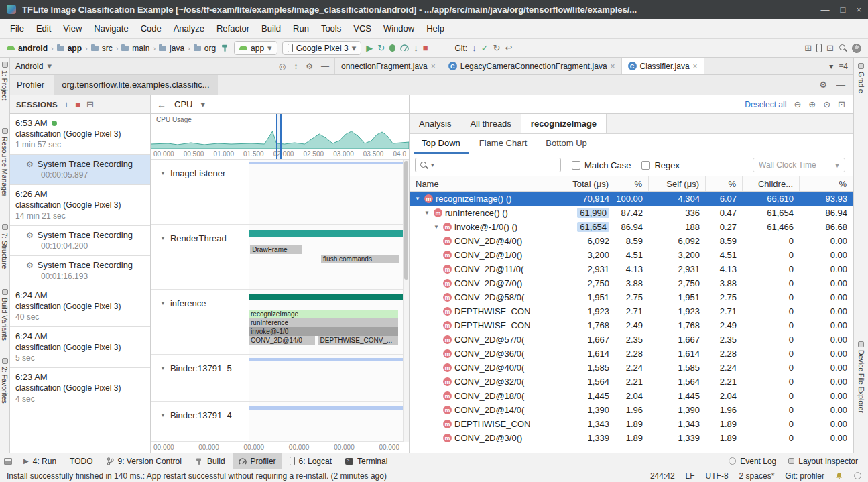 The image size is (868, 482). I want to click on git-commit-button: ✓, so click(485, 48).